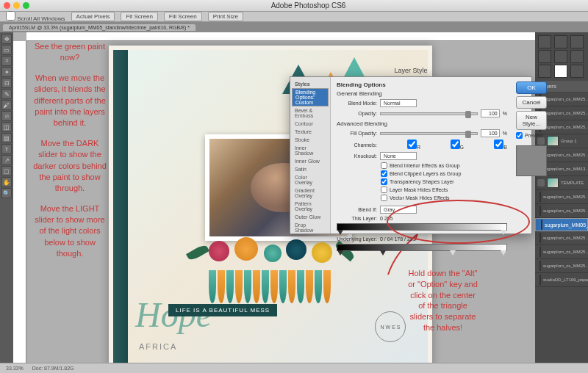 The width and height of the screenshot is (588, 373). I want to click on crop-tool-icon: ⊡, so click(7, 83).